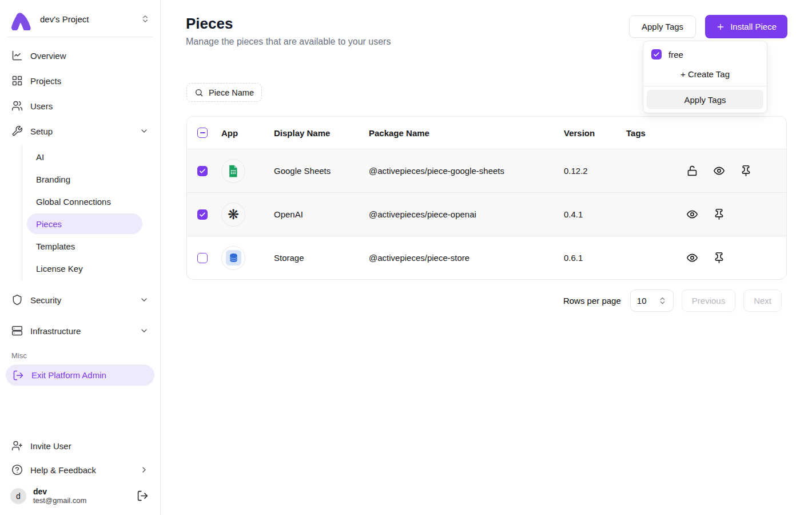  What do you see at coordinates (80, 494) in the screenshot?
I see `user-account-row: d dev test@gmail.com` at bounding box center [80, 494].